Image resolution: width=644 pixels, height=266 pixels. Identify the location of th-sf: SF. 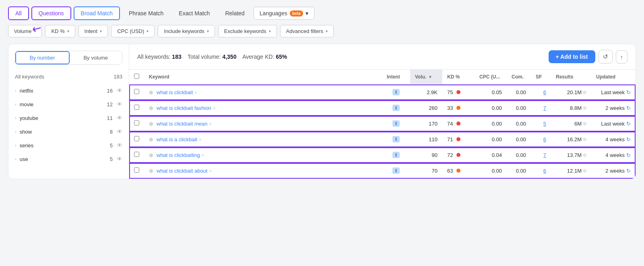
(541, 77).